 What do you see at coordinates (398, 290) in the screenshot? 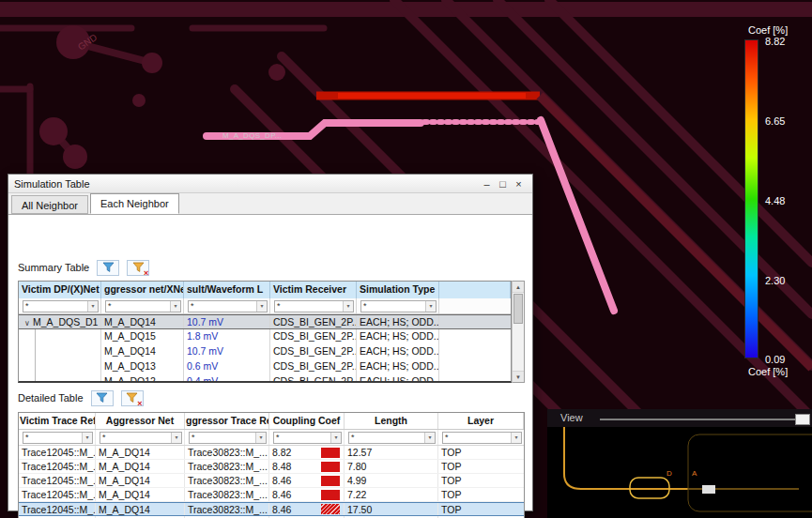
I see `column-header: Simulation Type` at bounding box center [398, 290].